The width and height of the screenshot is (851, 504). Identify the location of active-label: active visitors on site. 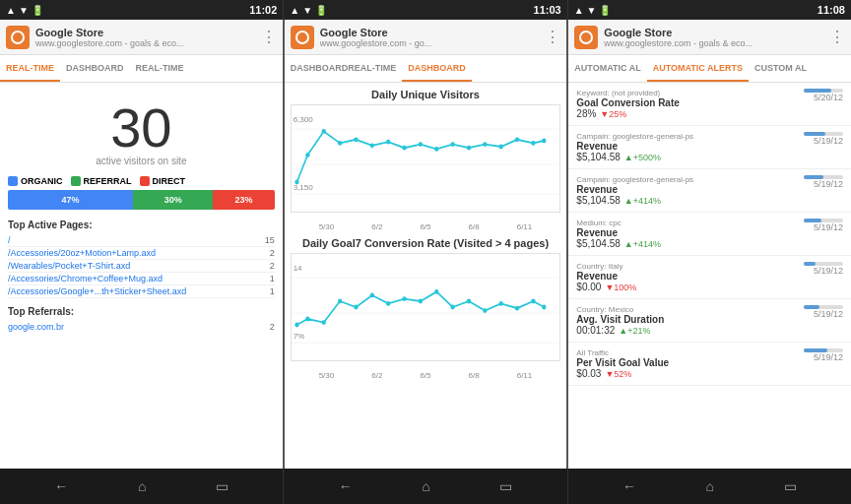
(142, 161).